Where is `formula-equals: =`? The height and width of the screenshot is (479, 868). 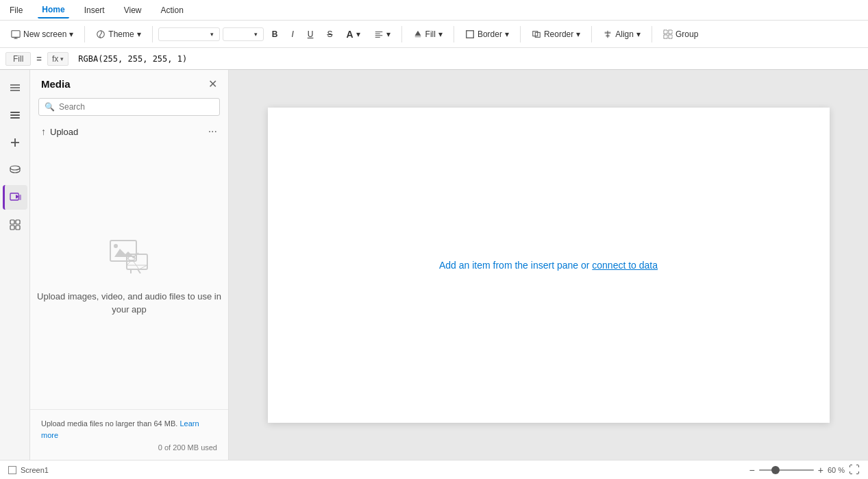 formula-equals: = is located at coordinates (39, 59).